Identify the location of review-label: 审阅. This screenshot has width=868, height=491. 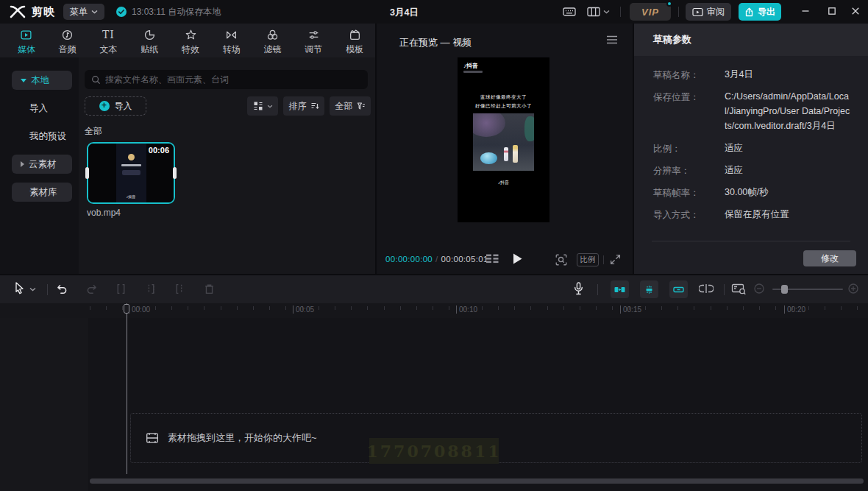
(716, 12).